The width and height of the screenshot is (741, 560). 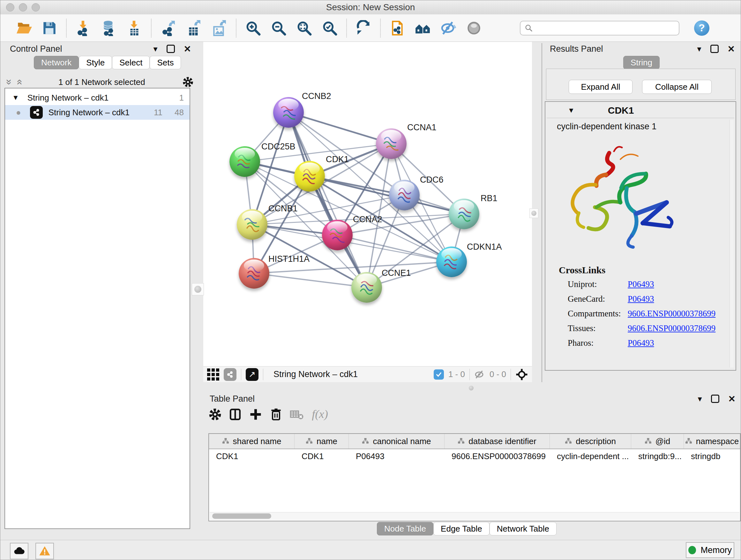 What do you see at coordinates (330, 28) in the screenshot?
I see `zoom-selected-button` at bounding box center [330, 28].